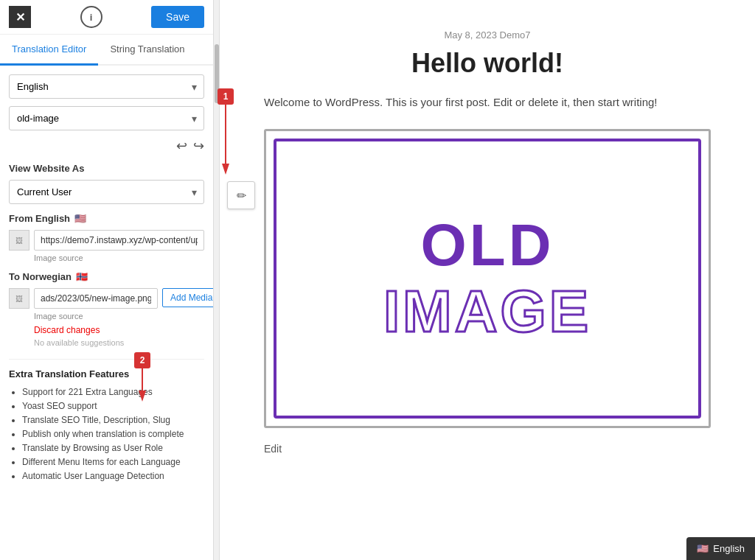 The image size is (755, 560). Describe the element at coordinates (96, 298) in the screenshot. I see `to-norwegian-input` at that location.